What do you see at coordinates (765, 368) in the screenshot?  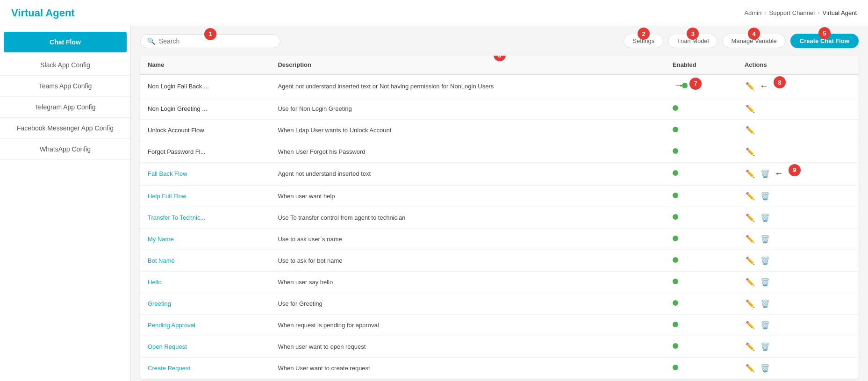 I see `delete-button-14: 🗑️` at bounding box center [765, 368].